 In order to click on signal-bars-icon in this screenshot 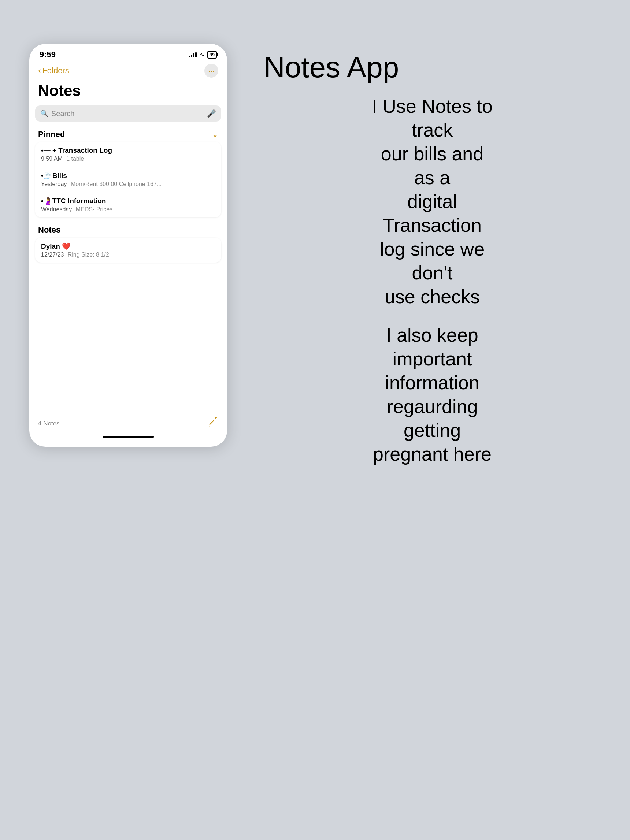, I will do `click(193, 55)`.